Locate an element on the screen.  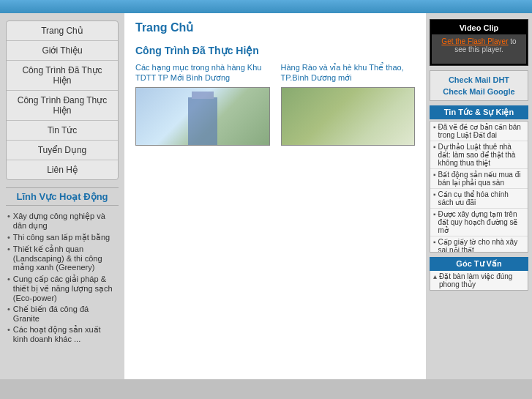
sidebar-item-trangchu: Trang Chủ is located at coordinates (62, 31).